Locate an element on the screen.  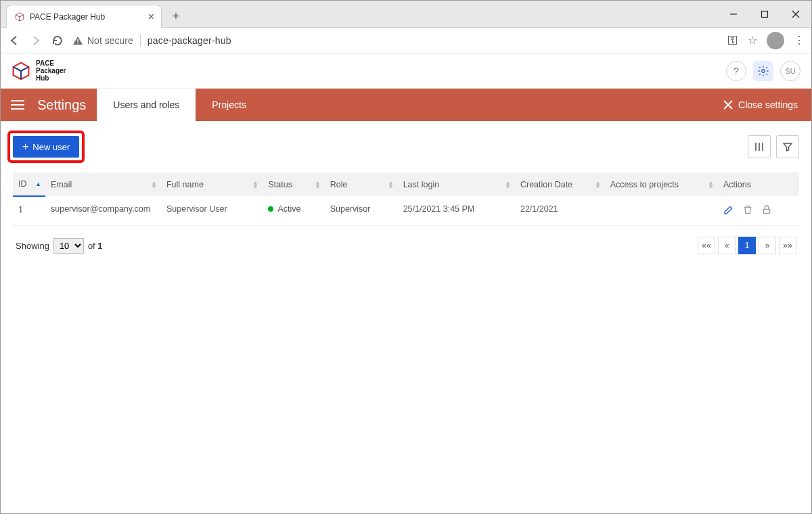
warning-icon is located at coordinates (78, 41).